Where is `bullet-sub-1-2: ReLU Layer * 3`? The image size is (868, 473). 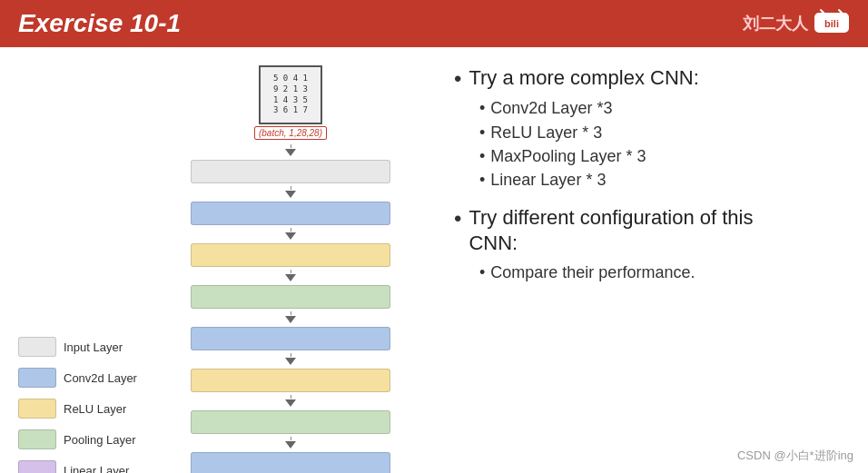 bullet-sub-1-2: ReLU Layer * 3 is located at coordinates (665, 133).